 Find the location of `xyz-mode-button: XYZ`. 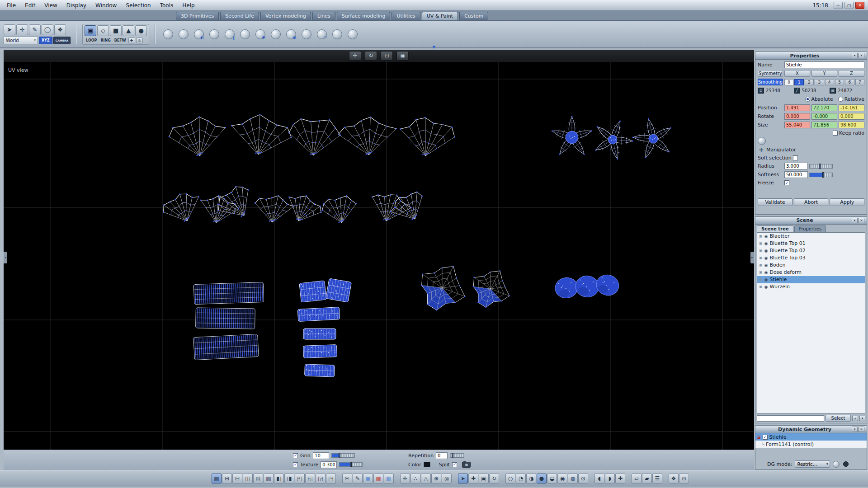

xyz-mode-button: XYZ is located at coordinates (46, 41).